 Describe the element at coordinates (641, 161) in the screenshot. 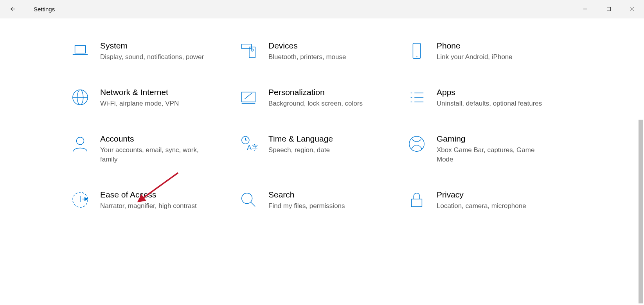

I see `vertical-scrollbar` at that location.